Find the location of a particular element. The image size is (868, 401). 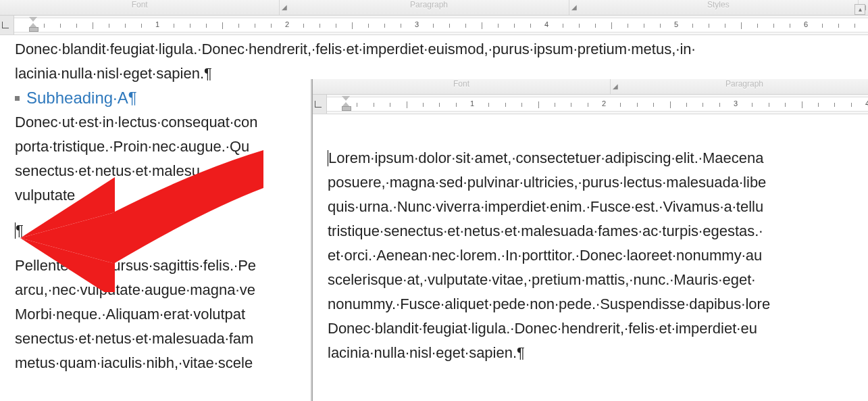

body-text: nonummy.·Fusce·aliquet·pede·non·pede.·Su… is located at coordinates (598, 304).